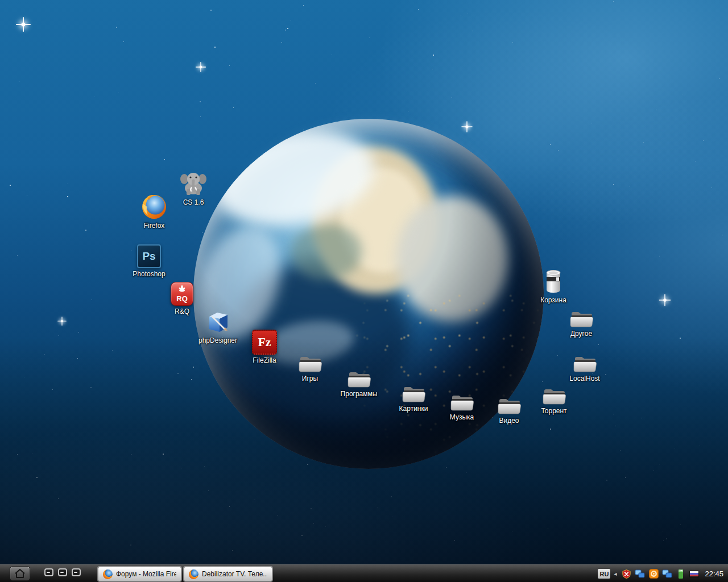 This screenshot has height=582, width=728. I want to click on taskbar: Форум - Mozilla Fire... Debilizator TV. …, so click(364, 573).